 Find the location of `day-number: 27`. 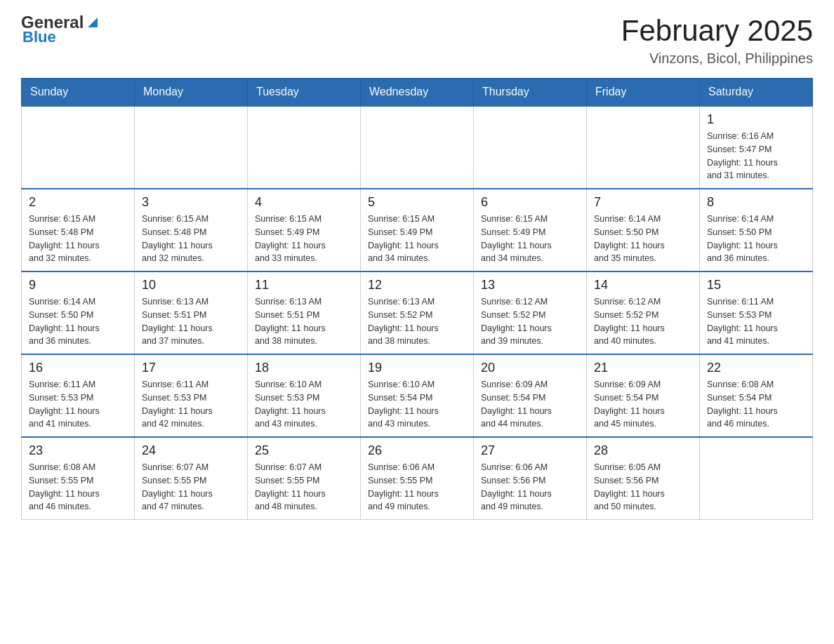

day-number: 27 is located at coordinates (530, 450).